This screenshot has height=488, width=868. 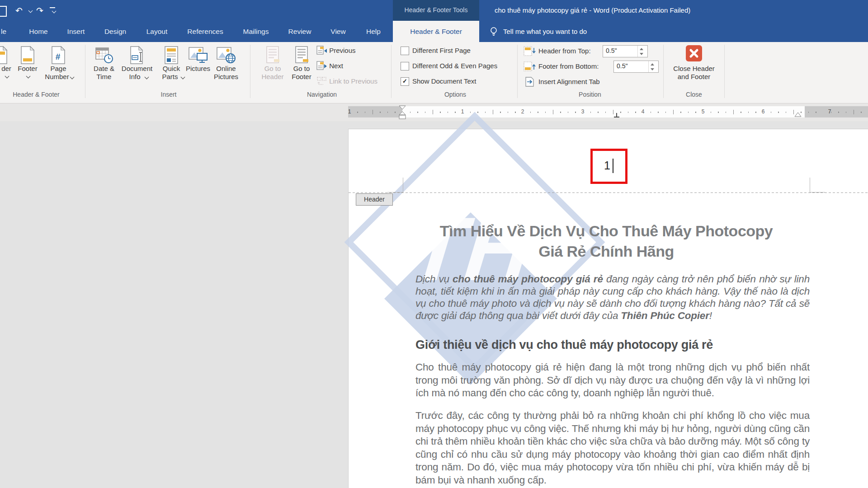 I want to click on ribbon-tab-row: le Home Insert Design Layout References …, so click(x=434, y=32).